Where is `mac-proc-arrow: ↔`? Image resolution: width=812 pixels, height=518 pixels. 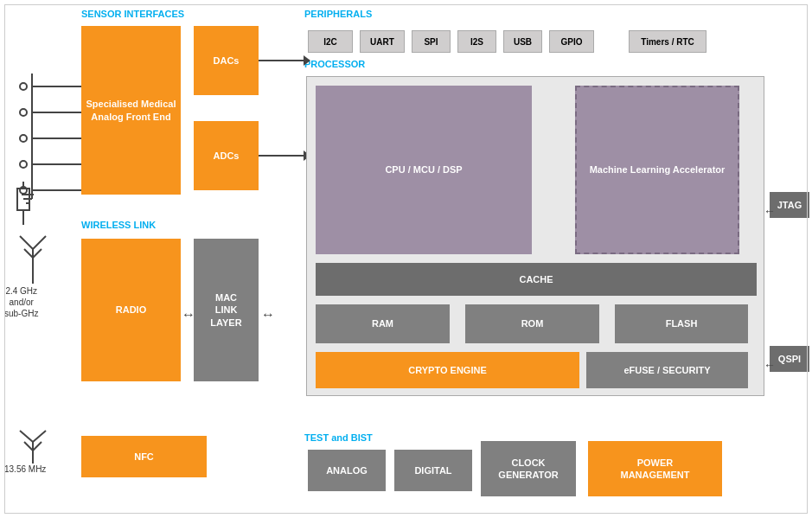 mac-proc-arrow: ↔ is located at coordinates (268, 315).